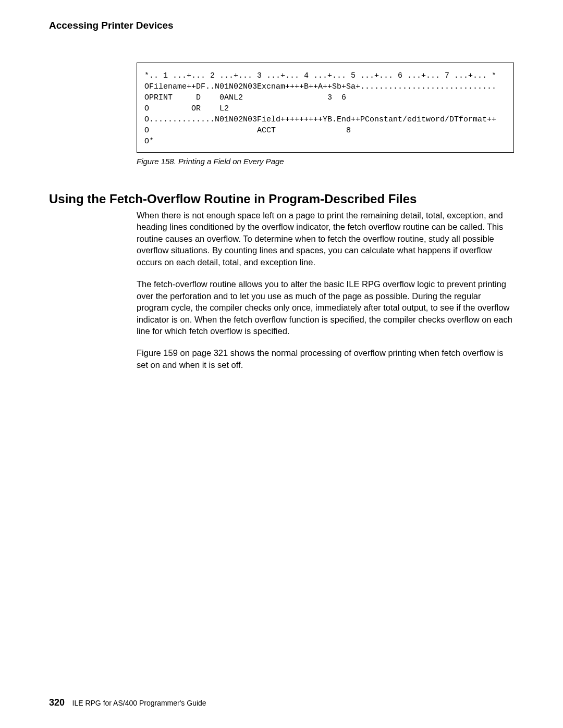 The image size is (563, 728). What do you see at coordinates (325, 290) in the screenshot?
I see `body-text: When there is not enough space left on a…` at bounding box center [325, 290].